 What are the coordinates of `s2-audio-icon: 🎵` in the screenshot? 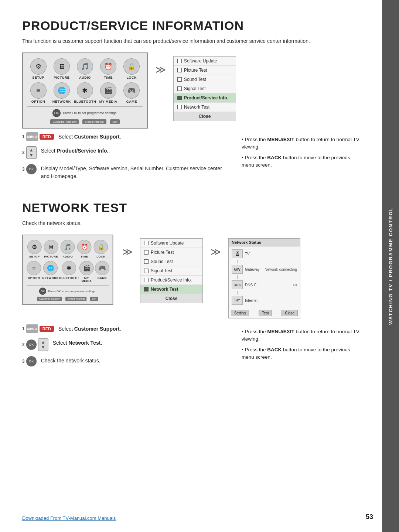 It's located at (68, 247).